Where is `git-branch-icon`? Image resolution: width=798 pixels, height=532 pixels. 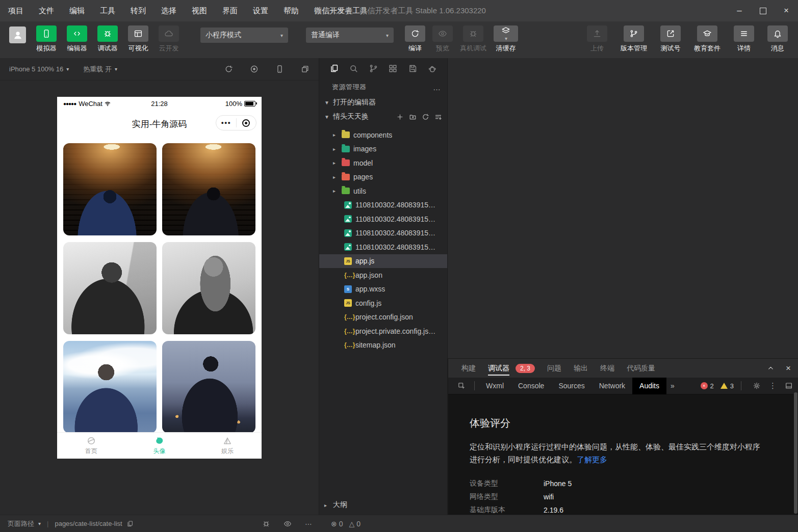
git-branch-icon is located at coordinates (373, 68).